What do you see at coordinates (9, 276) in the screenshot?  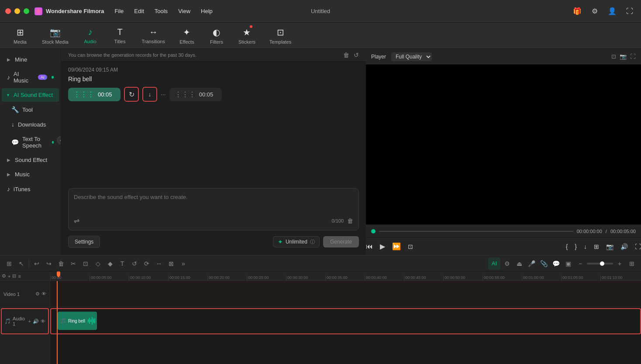 I see `add-track-icon: +` at bounding box center [9, 276].